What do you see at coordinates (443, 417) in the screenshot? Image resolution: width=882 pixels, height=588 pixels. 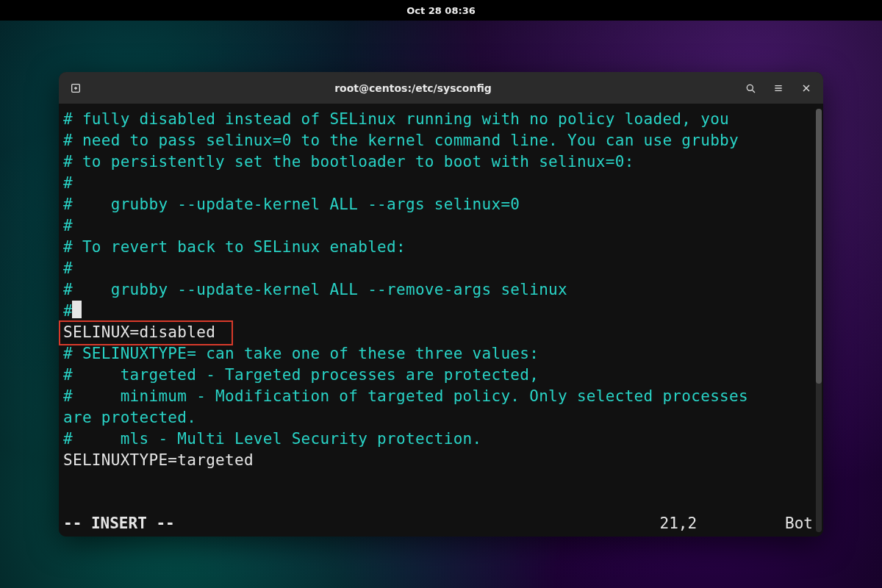 I see `editor-line: are protected.` at bounding box center [443, 417].